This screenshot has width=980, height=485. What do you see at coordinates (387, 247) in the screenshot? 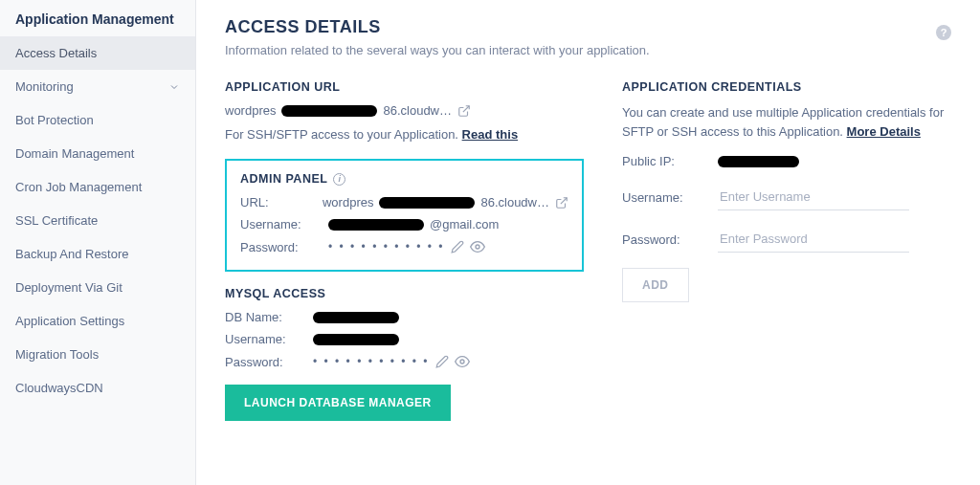
I see `admin-password-masked: • • • • • • • • • • •` at bounding box center [387, 247].